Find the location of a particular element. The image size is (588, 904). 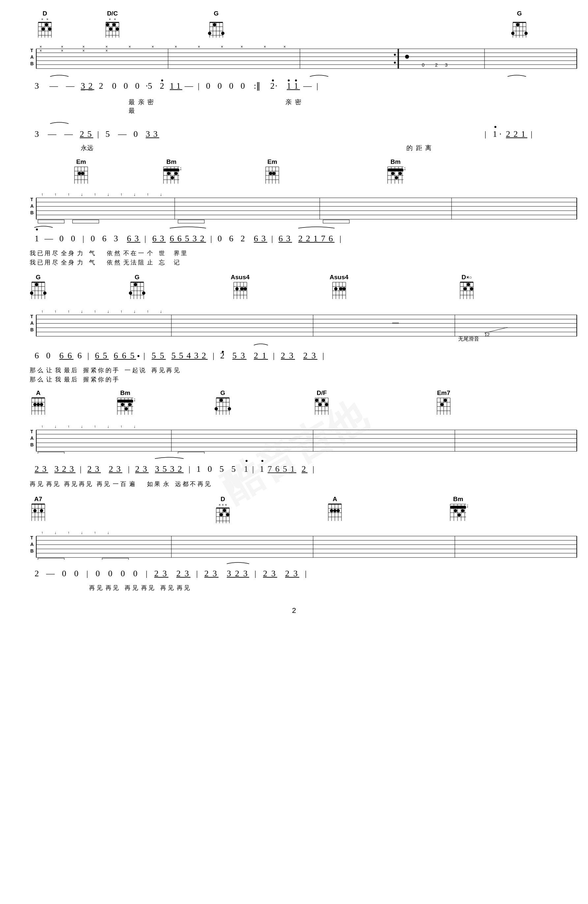

chord-D2-label: D ×○ is located at coordinates (466, 277).